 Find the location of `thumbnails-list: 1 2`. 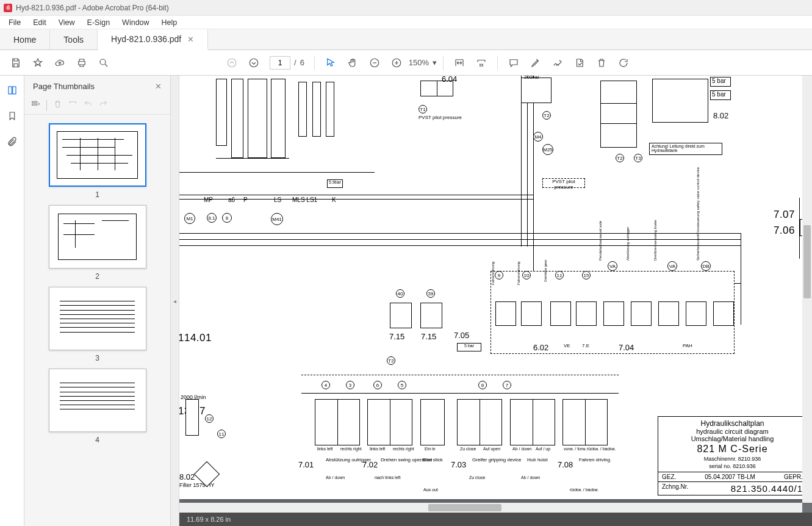

thumbnails-list: 1 2 is located at coordinates (98, 320).